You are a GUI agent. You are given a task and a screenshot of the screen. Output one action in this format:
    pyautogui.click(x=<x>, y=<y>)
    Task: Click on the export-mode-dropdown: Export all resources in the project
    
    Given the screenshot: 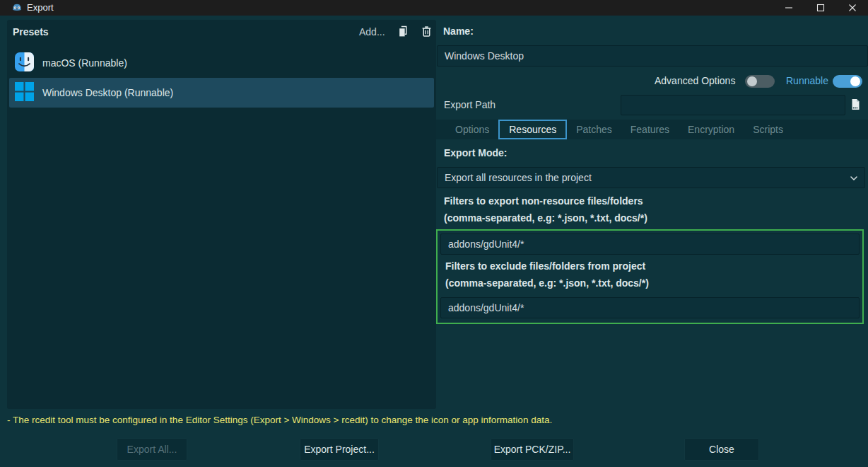 What is the action you would take?
    pyautogui.click(x=651, y=178)
    